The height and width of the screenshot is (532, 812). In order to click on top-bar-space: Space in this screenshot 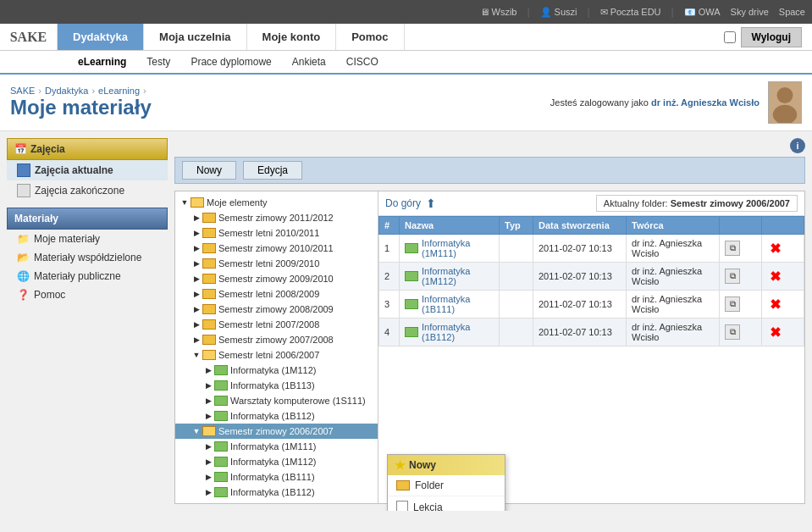, I will do `click(793, 12)`.